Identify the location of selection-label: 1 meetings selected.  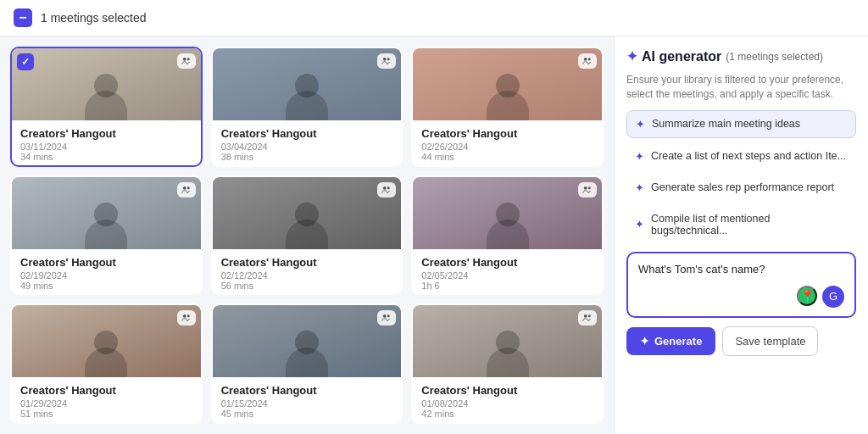
(93, 18).